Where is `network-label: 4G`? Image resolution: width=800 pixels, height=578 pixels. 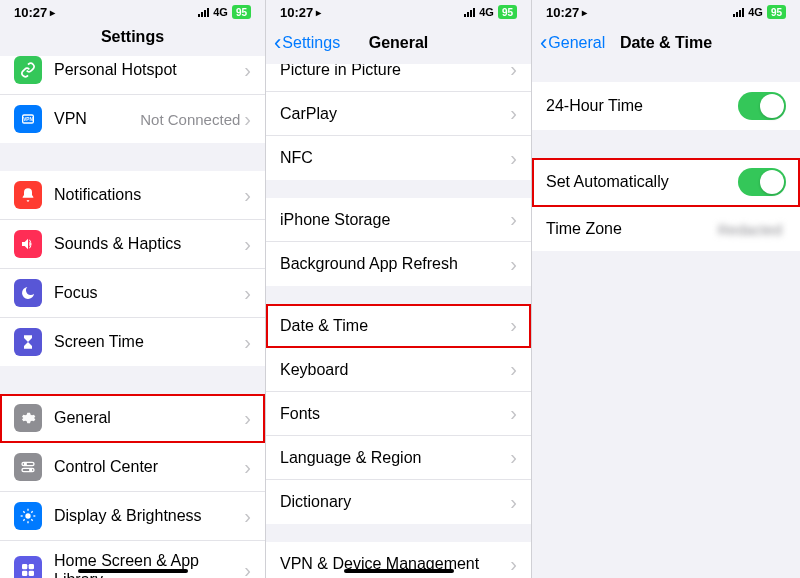 network-label: 4G is located at coordinates (486, 12).